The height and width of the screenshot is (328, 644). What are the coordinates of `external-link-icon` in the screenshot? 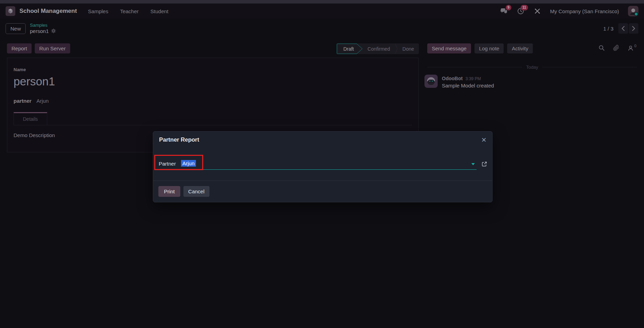 It's located at (484, 164).